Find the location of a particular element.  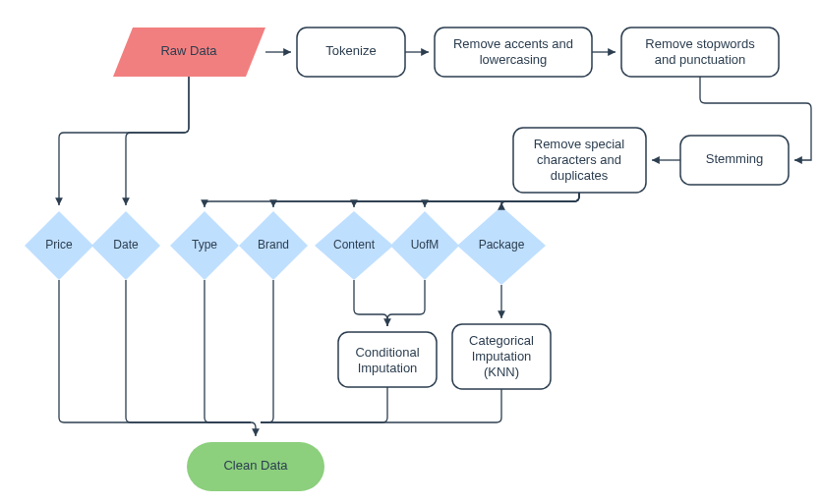

raw-data-label: Raw Data is located at coordinates (189, 51).